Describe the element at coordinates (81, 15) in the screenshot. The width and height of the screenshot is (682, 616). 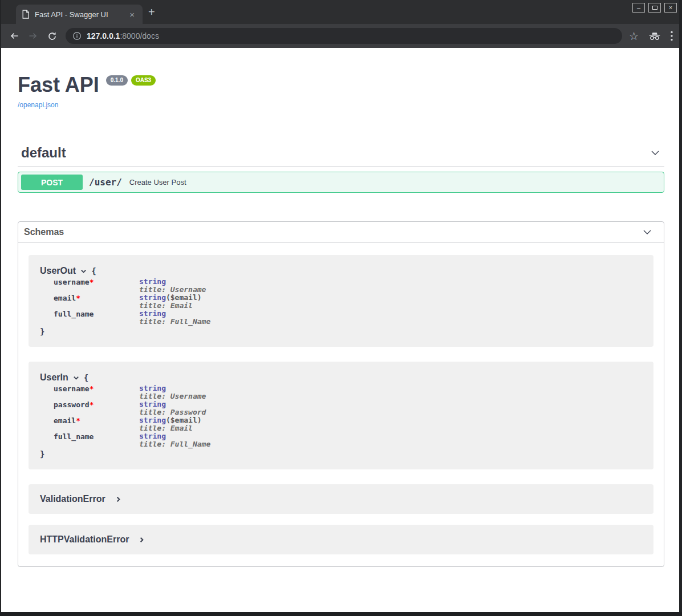
I see `tab-title: Fast API - Swagger UI` at that location.